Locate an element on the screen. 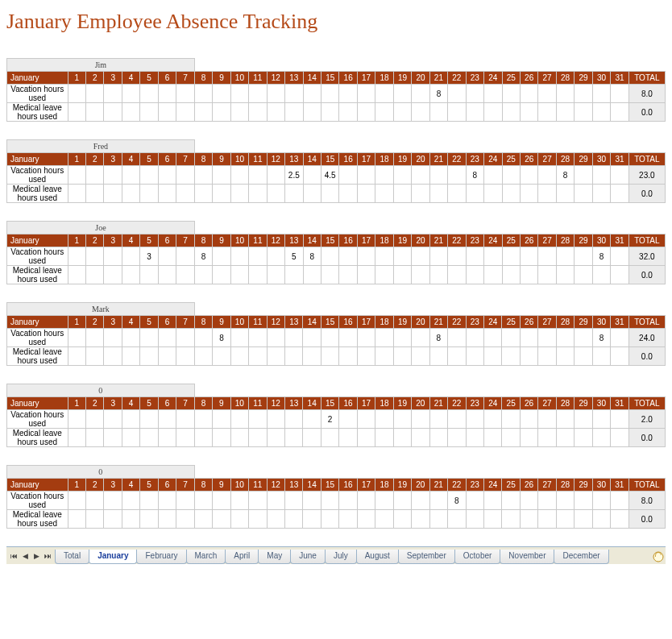 This screenshot has height=639, width=672. sheet-tab: October is located at coordinates (478, 557).